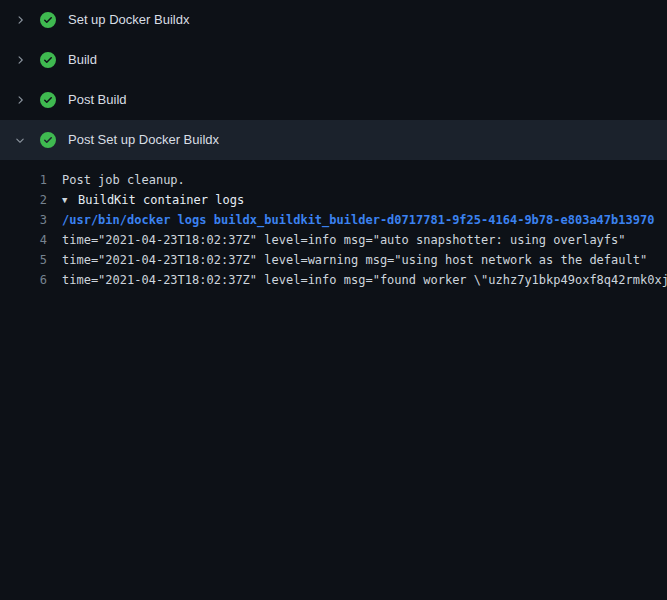 This screenshot has height=600, width=667. I want to click on line-number: 6, so click(24, 280).